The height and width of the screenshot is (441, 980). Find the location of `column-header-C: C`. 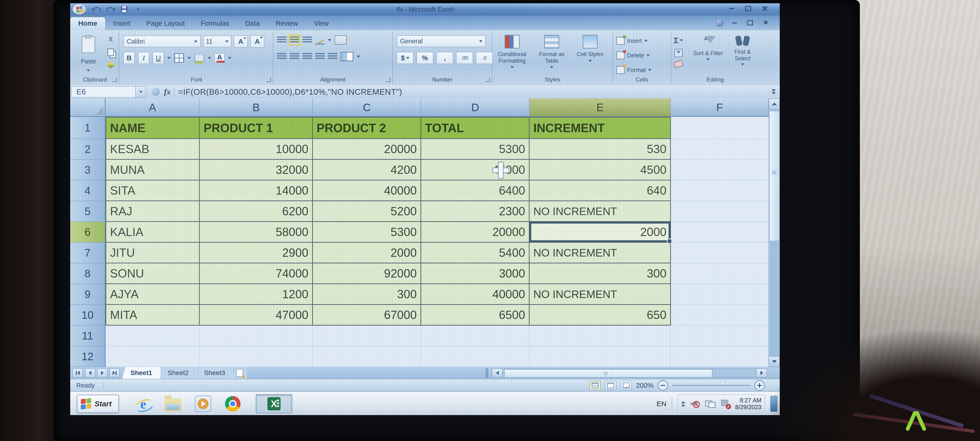

column-header-C: C is located at coordinates (367, 108).